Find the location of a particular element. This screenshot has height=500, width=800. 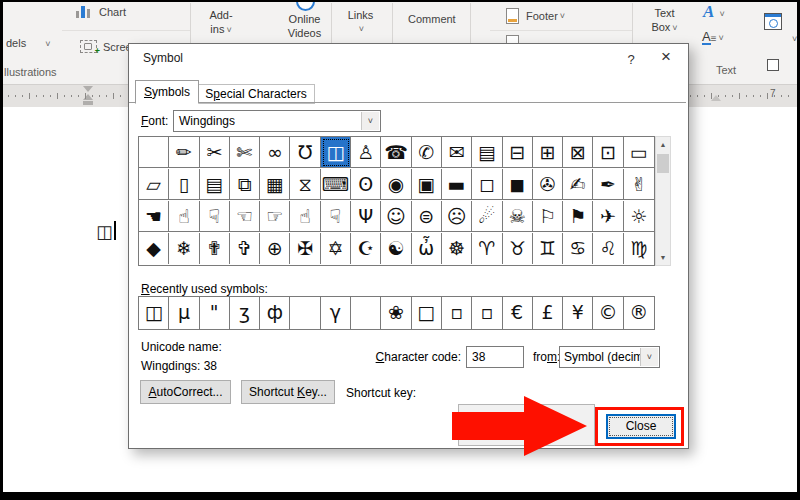

symbol-cell-point-up: ☝ is located at coordinates (305, 216).